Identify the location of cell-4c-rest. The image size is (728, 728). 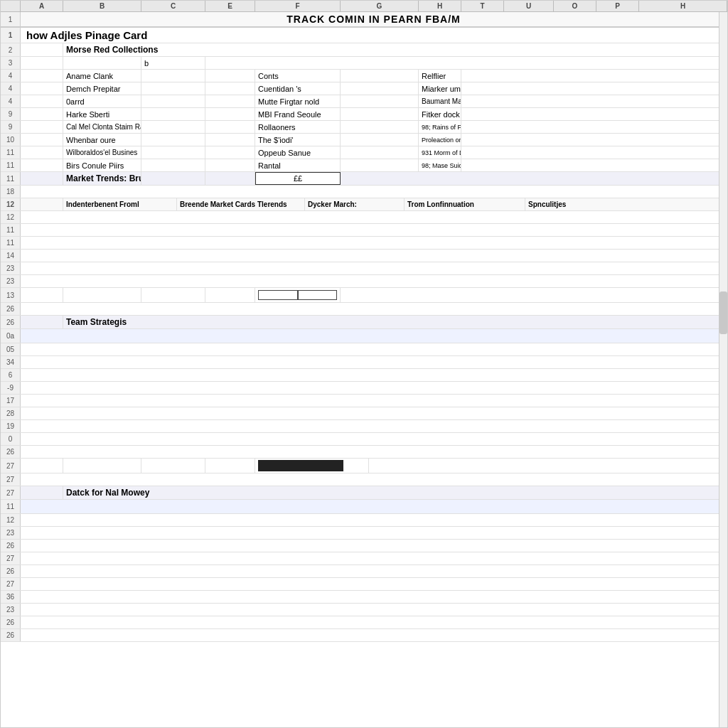
(594, 101).